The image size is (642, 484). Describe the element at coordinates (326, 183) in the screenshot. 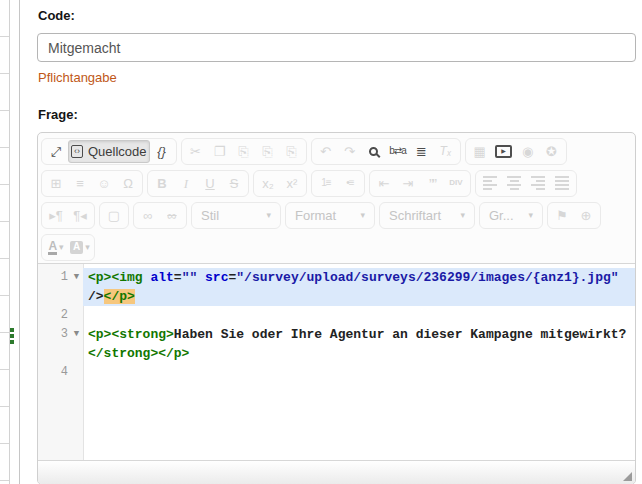

I see `numbered-list-icon: 1≡` at that location.